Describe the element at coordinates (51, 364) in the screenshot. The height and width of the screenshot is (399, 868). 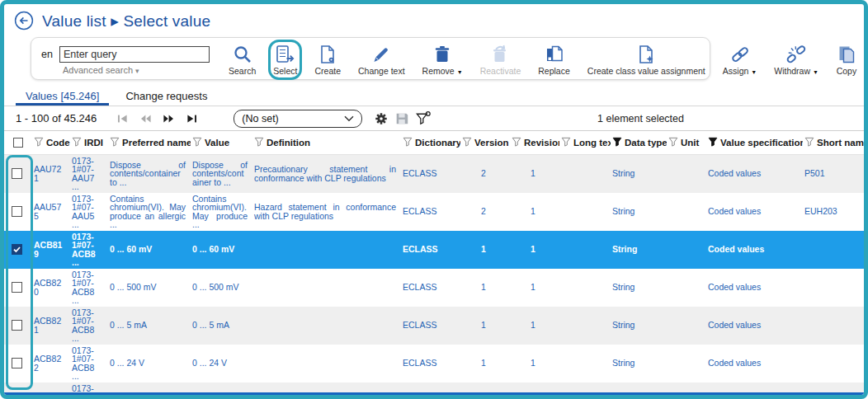
I see `cell-code: ACB822` at that location.